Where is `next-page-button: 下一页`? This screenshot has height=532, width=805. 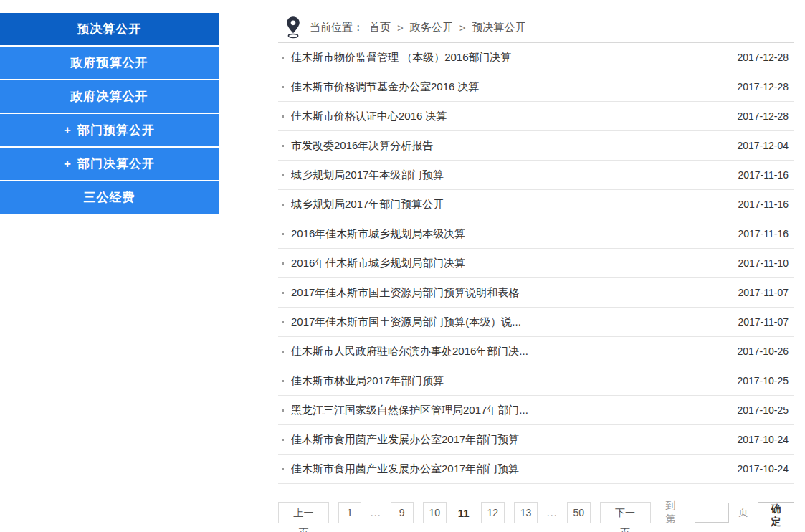 next-page-button: 下一页 is located at coordinates (625, 513).